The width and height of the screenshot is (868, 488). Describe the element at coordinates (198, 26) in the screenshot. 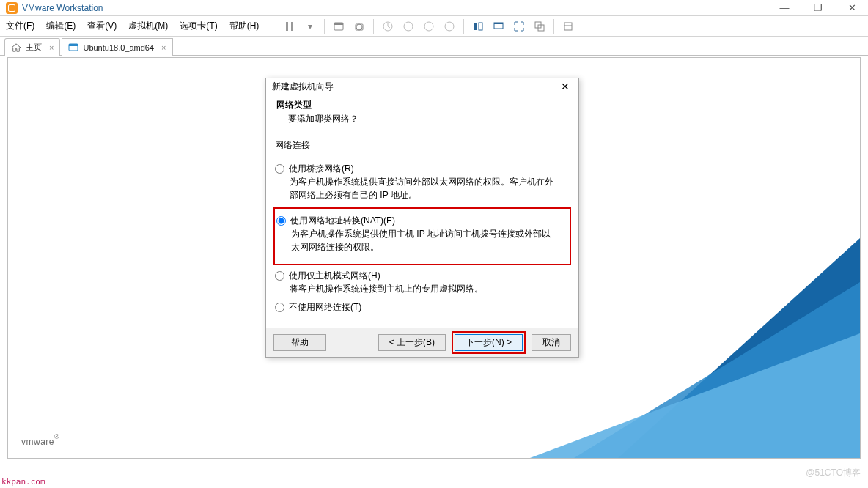

I see `menu-tabs: 选项卡(T)` at that location.